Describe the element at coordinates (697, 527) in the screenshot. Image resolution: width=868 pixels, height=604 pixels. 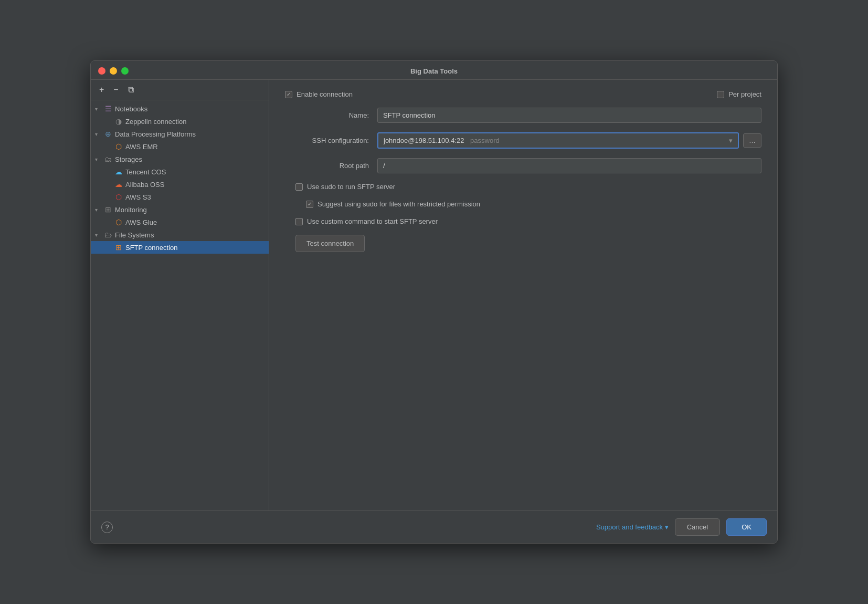
I see `cancel-button: Cancel` at that location.